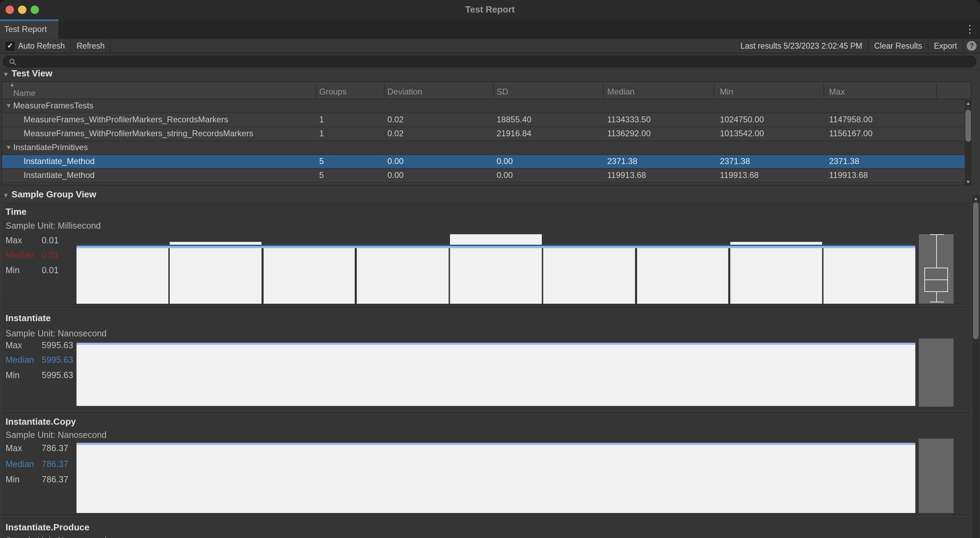 This screenshot has height=538, width=980. What do you see at coordinates (35, 46) in the screenshot?
I see `auto-refresh-toggle: ✓ Auto Refresh` at bounding box center [35, 46].